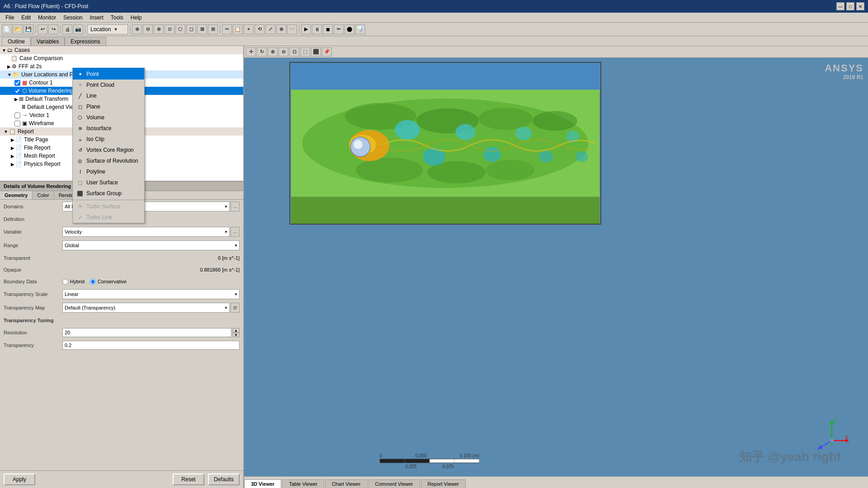 This screenshot has width=868, height=488. I want to click on menu-item-point-cloud: ⁘ Point Cloud, so click(108, 85).